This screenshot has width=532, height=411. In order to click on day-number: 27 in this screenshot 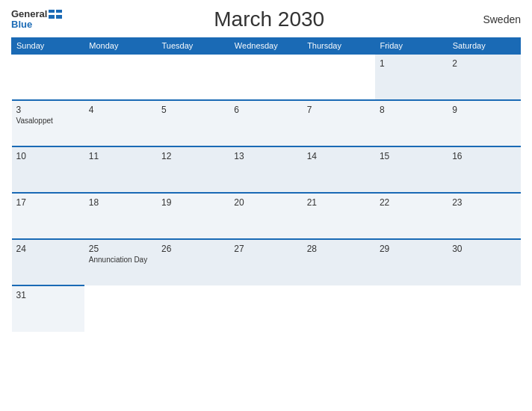, I will do `click(266, 249)`.